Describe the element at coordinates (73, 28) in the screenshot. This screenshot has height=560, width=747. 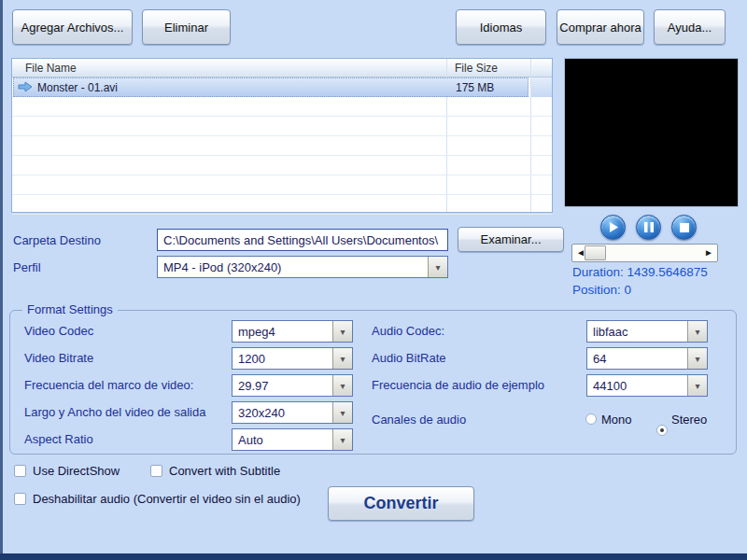
I see `add-files-label: Agregar Archivos...` at that location.